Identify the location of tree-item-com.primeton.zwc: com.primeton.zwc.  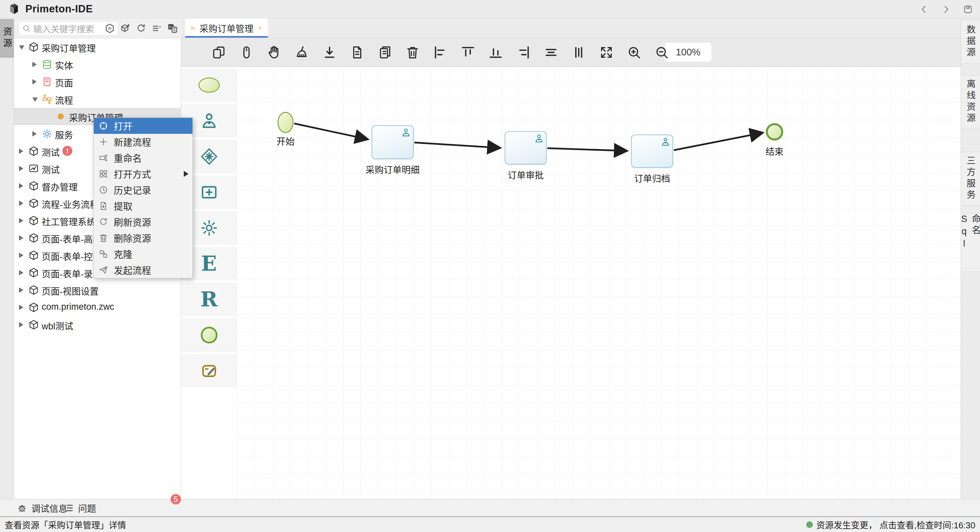
(97, 307).